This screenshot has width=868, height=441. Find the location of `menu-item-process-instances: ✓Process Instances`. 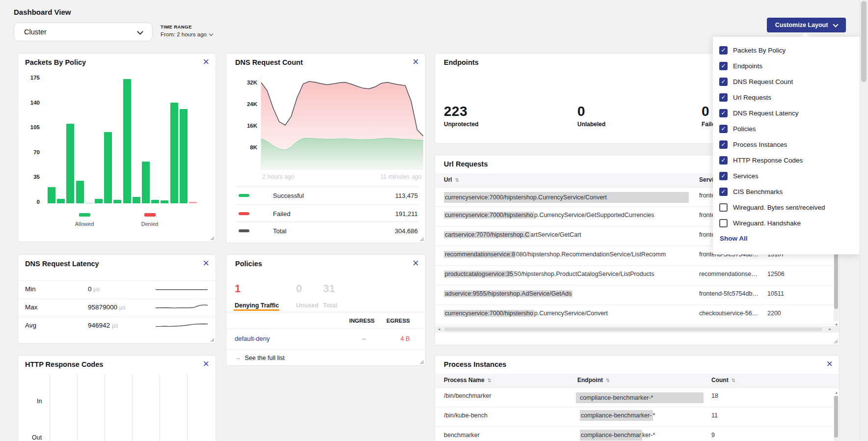

menu-item-process-instances: ✓Process Instances is located at coordinates (787, 144).